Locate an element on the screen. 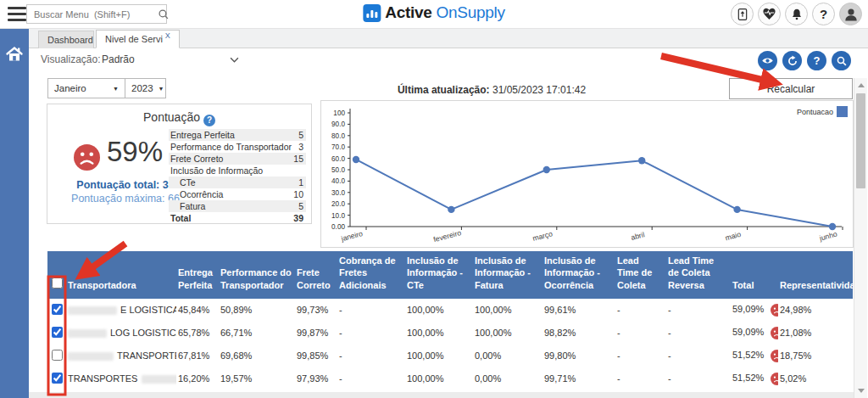 Image resolution: width=868 pixels, height=398 pixels. tab-dashboard: Dashboard is located at coordinates (66, 39).